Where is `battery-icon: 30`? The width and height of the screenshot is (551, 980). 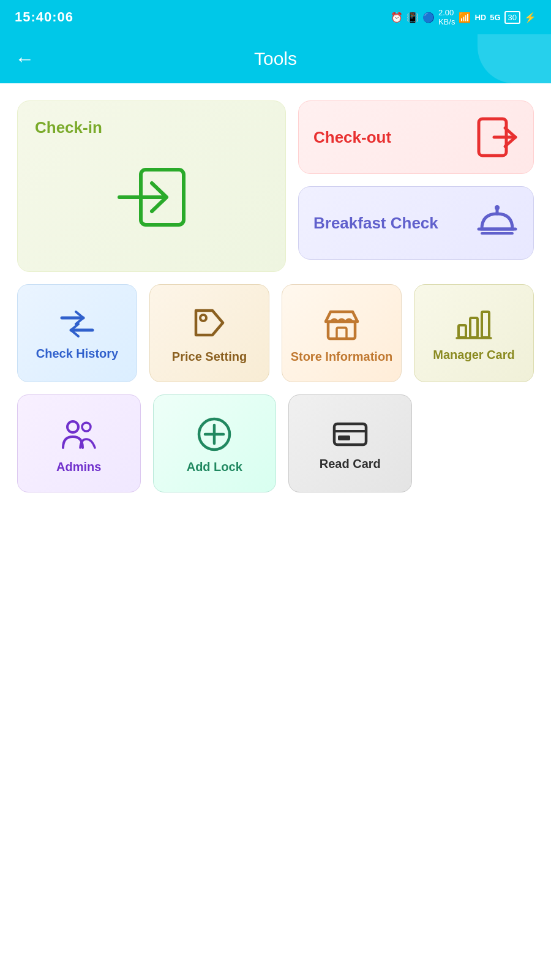
battery-icon: 30 is located at coordinates (512, 17).